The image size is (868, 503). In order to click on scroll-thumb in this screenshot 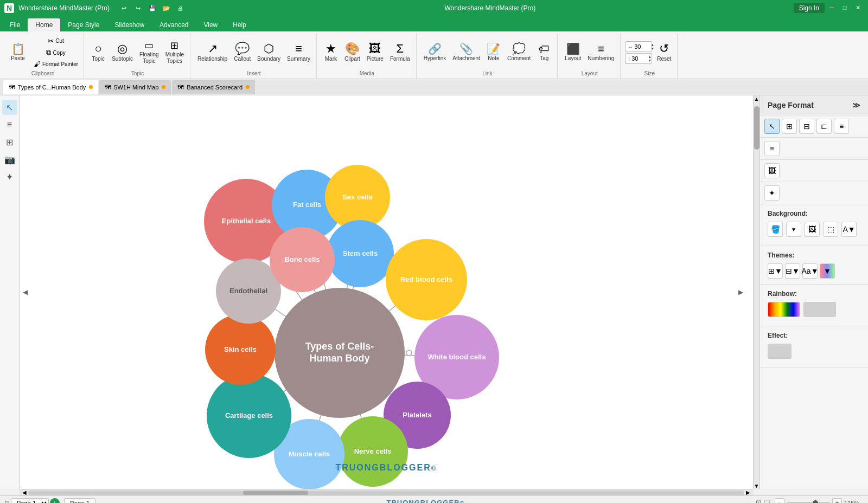, I will do `click(757, 128)`.